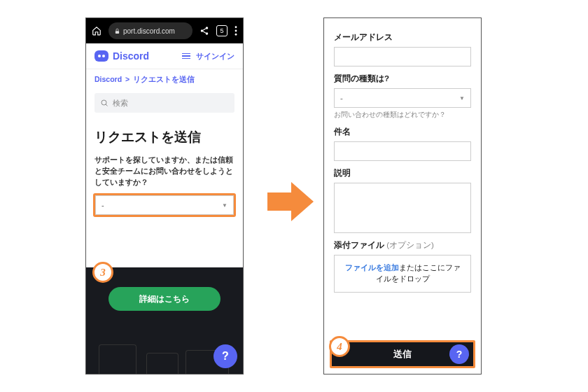 This screenshot has width=588, height=392. I want to click on breadcrumb-root: Discord, so click(108, 79).